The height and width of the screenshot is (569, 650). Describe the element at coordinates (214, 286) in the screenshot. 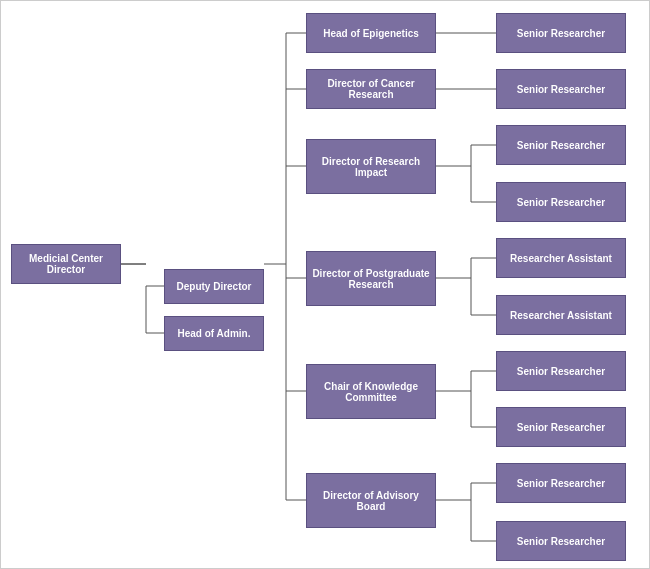

I see `deputy-director-node: Deputy Director` at that location.